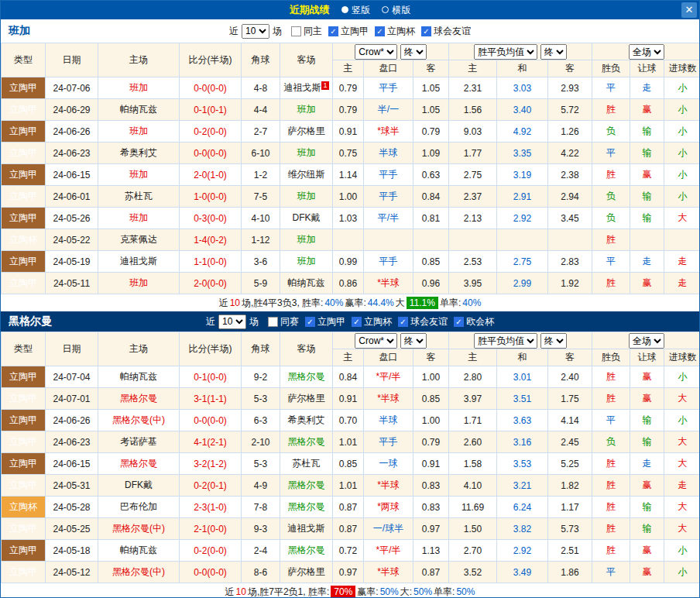 This screenshot has width=700, height=598. Describe the element at coordinates (139, 507) in the screenshot. I see `home-team-cell: 巴布伦加` at that location.